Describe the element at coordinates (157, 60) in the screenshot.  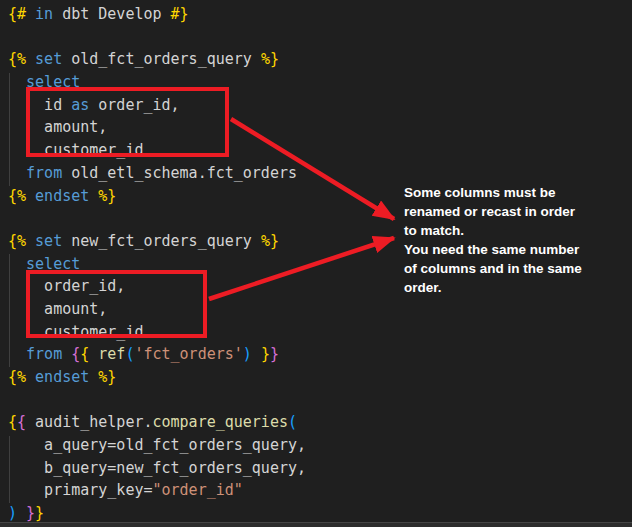
I see `code-line: {% set old_fct_orders_query %}` at that location.